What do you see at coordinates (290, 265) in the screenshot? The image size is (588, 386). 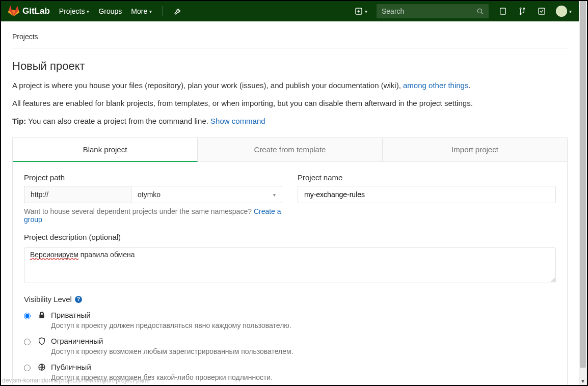 I see `description-textarea` at bounding box center [290, 265].